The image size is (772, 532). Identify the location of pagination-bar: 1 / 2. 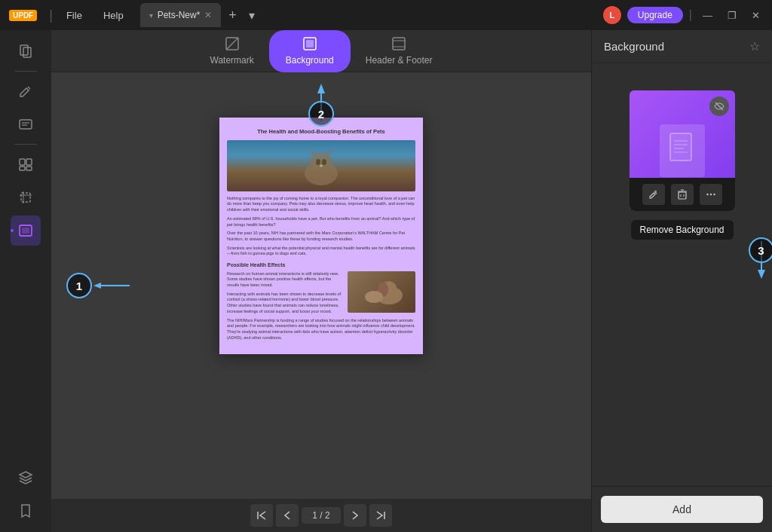
(321, 515).